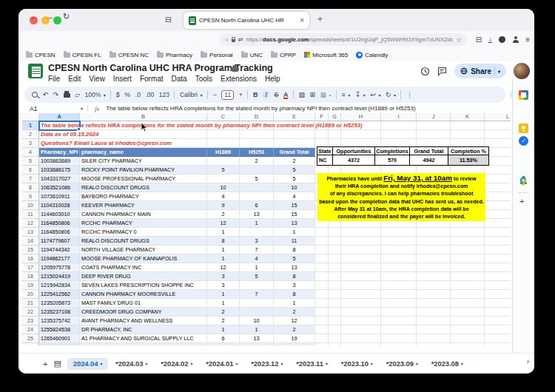  What do you see at coordinates (144, 345) in the screenshot?
I see `cell-pharmacy-name: VILLAGE PRESCRIPTION CENTER` at bounding box center [144, 345].